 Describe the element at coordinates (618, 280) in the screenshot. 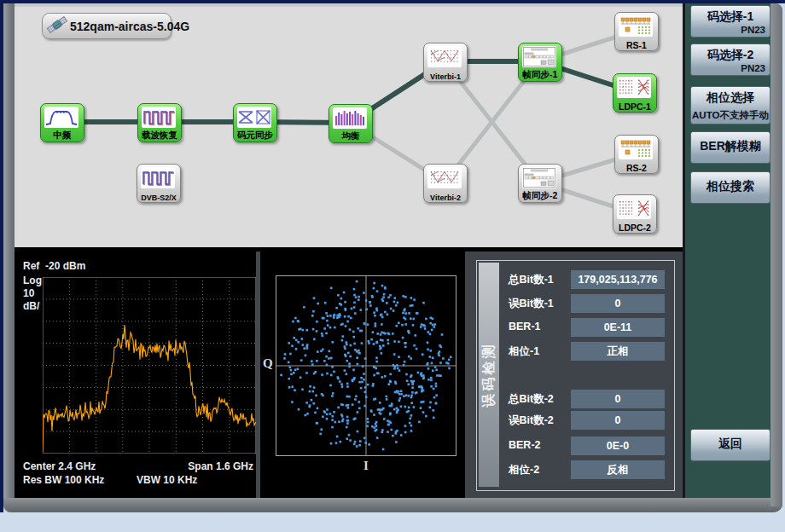

I see `ber-row-value: 179,025,113,776` at that location.